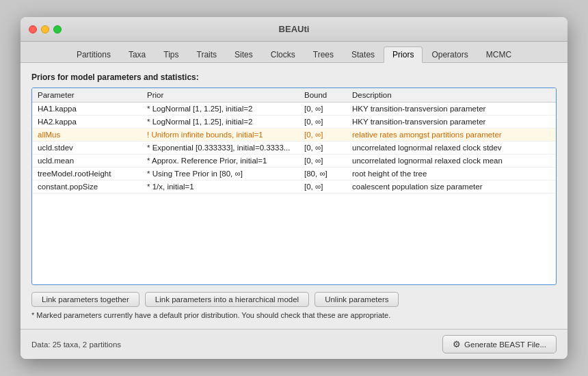  Describe the element at coordinates (207, 55) in the screenshot. I see `tab-traits: Traits` at that location.